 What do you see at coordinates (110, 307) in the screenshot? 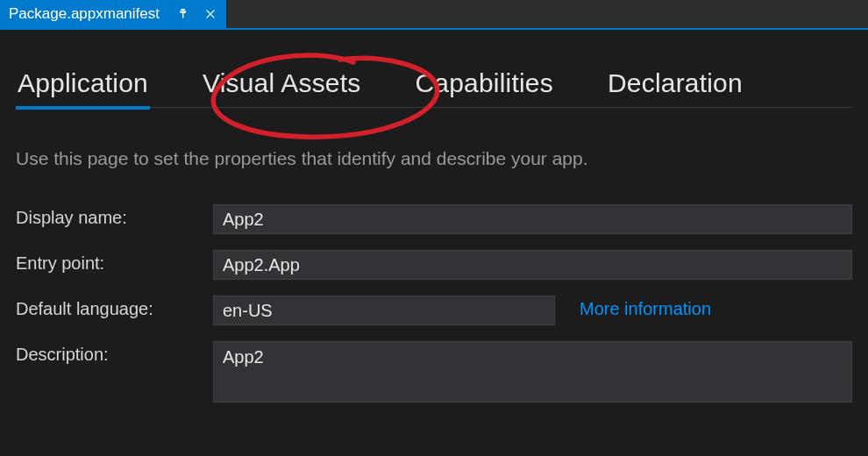
I see `label-default-language: Default language:` at bounding box center [110, 307].